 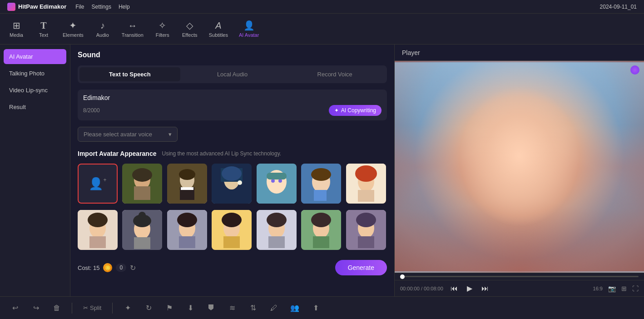 What do you see at coordinates (102, 7) in the screenshot?
I see `menu-settings: Settings` at bounding box center [102, 7].